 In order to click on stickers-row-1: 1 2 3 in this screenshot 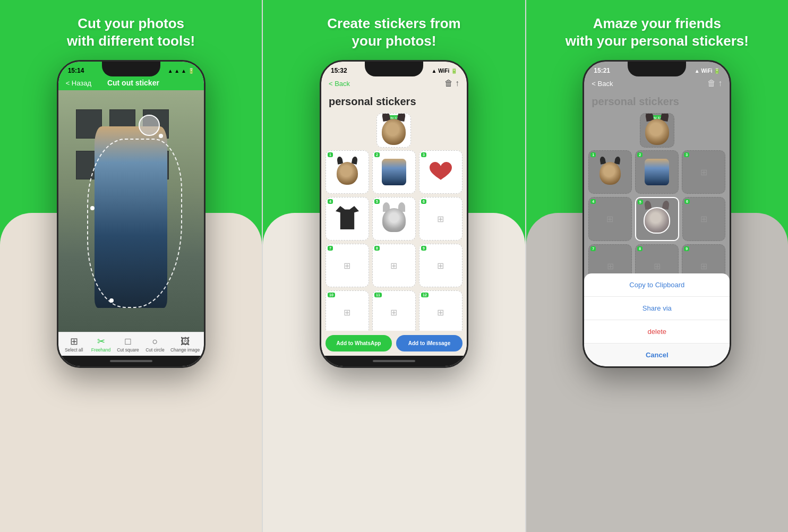, I will do `click(394, 172)`.